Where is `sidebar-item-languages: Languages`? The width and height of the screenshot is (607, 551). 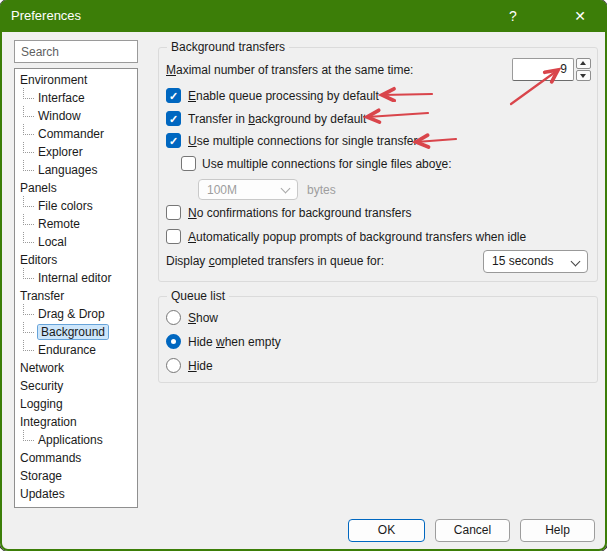 sidebar-item-languages: Languages is located at coordinates (76, 170).